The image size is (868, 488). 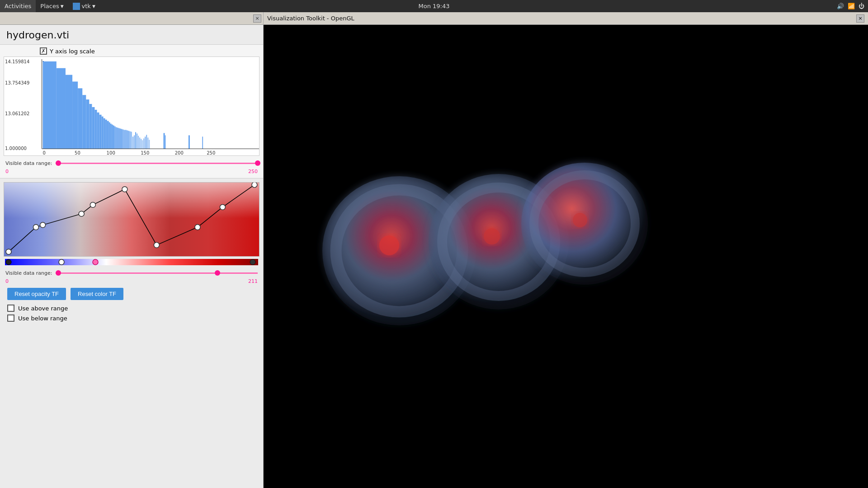 What do you see at coordinates (50, 6) in the screenshot?
I see `taskbar-left: Activities Places ▼ vtk ▼` at bounding box center [50, 6].